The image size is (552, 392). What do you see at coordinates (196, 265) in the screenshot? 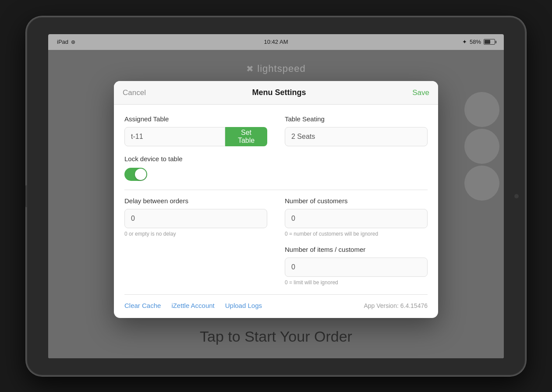
I see `spacer-col` at bounding box center [196, 265].